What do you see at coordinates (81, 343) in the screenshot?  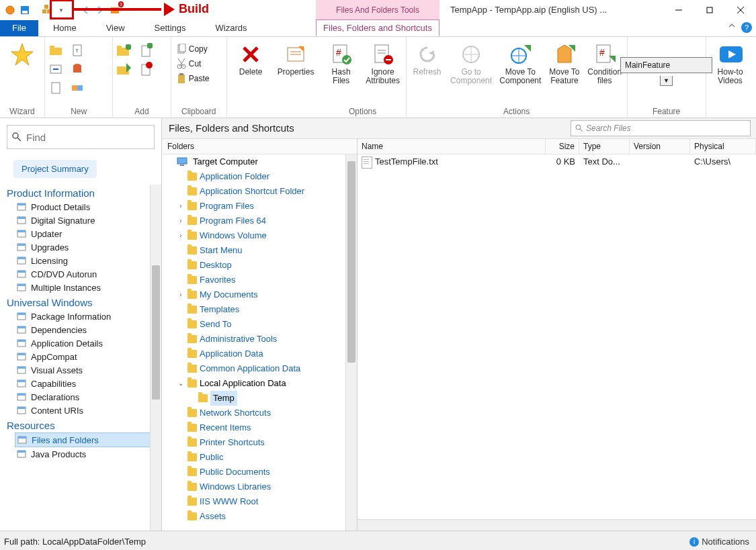 I see `nav-item: Application Details` at bounding box center [81, 343].